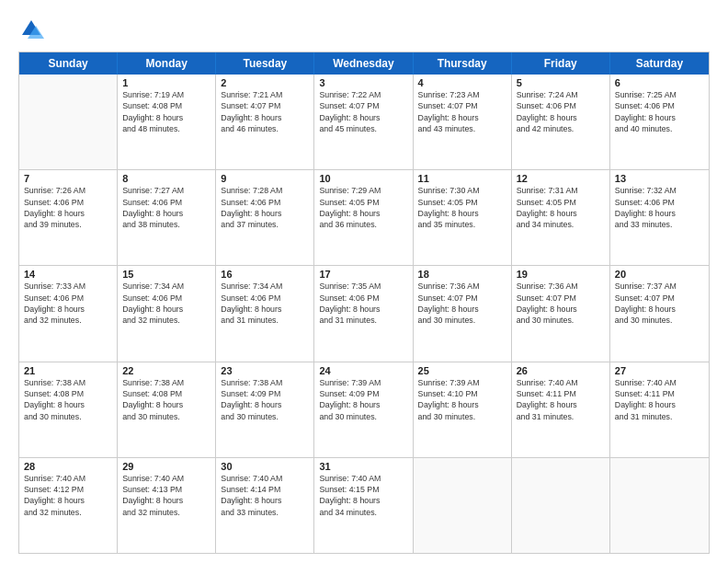 The image size is (728, 563). Describe the element at coordinates (167, 217) in the screenshot. I see `day-cell-8: 8Sunrise: 7:27 AMSunset: 4:06 PMDaylight…` at that location.